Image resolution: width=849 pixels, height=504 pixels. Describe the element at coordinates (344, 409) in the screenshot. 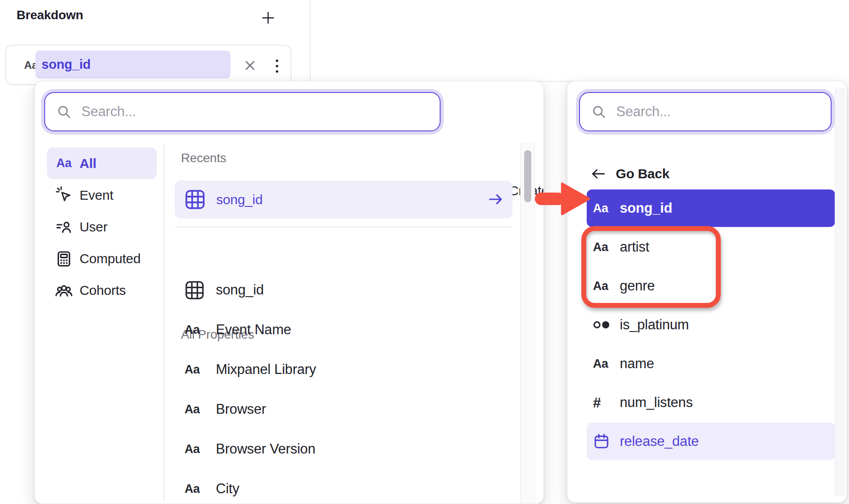

I see `property-row-browser: Aa Browser` at that location.